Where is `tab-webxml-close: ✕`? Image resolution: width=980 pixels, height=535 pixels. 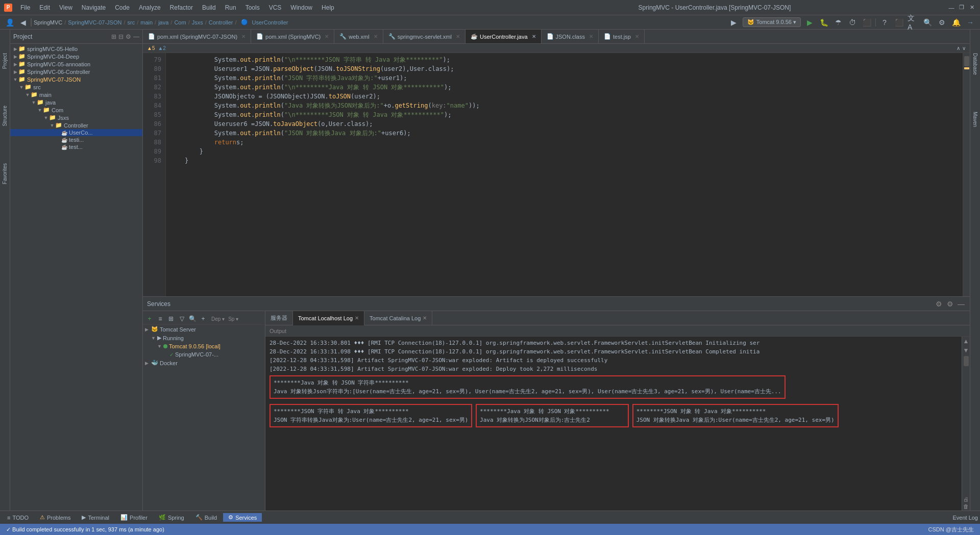
tab-webxml-close: ✕ is located at coordinates (376, 37).